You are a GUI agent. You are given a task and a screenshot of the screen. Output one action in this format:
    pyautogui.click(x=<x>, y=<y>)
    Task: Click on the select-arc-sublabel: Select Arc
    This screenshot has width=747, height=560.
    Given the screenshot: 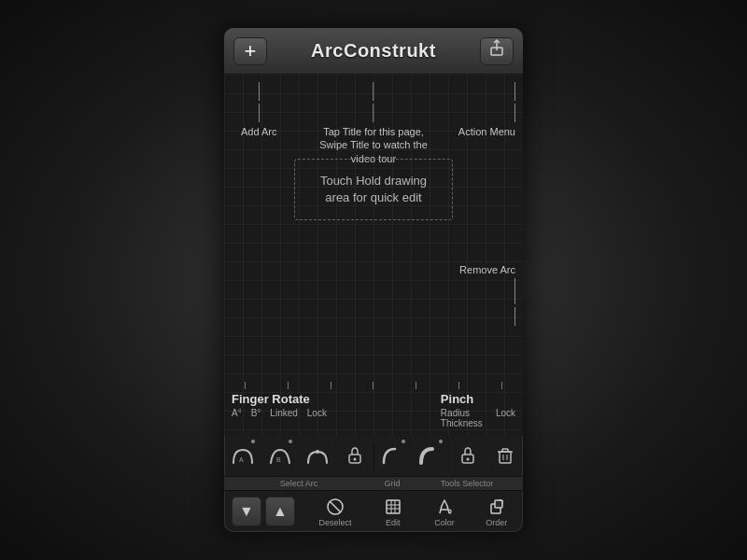 What is the action you would take?
    pyautogui.click(x=299, y=483)
    